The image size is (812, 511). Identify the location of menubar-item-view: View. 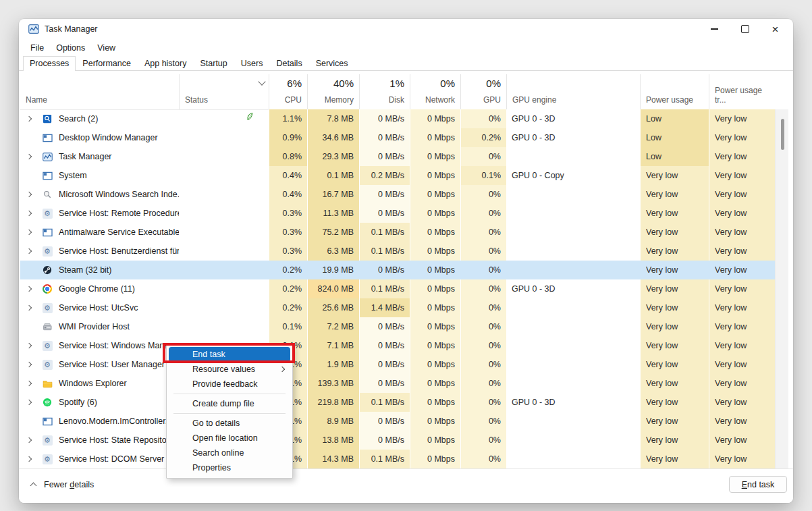
(107, 48).